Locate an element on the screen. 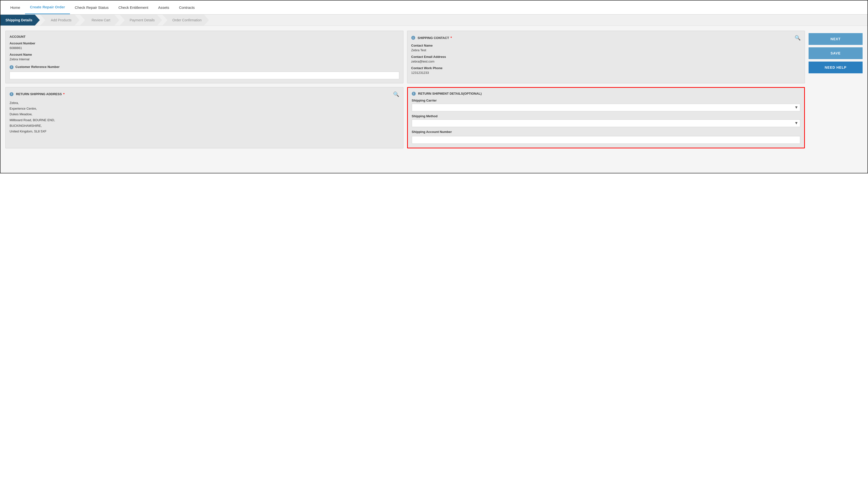 The width and height of the screenshot is (868, 478). account-name-label: Account Name is located at coordinates (204, 55).